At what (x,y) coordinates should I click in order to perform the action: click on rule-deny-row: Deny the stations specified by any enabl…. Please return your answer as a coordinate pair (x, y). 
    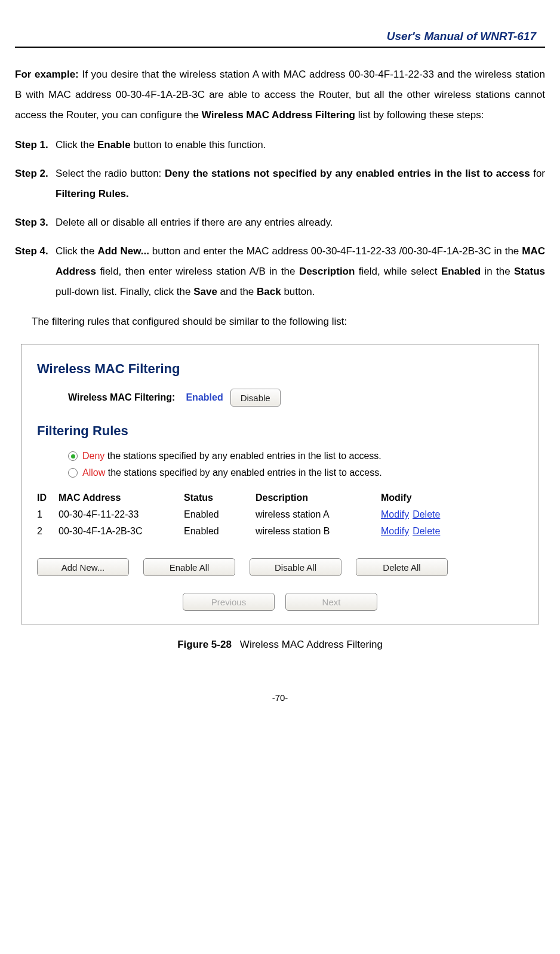
    Looking at the image, I should click on (296, 456).